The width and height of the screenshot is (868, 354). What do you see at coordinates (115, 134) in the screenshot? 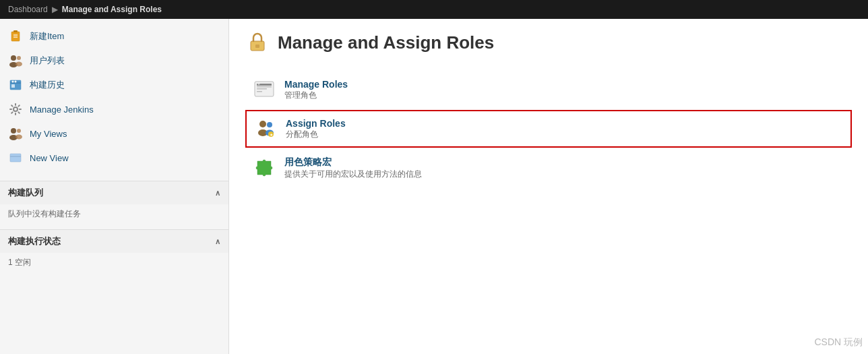
I see `sidebar-item-my-views: My Views` at bounding box center [115, 134].